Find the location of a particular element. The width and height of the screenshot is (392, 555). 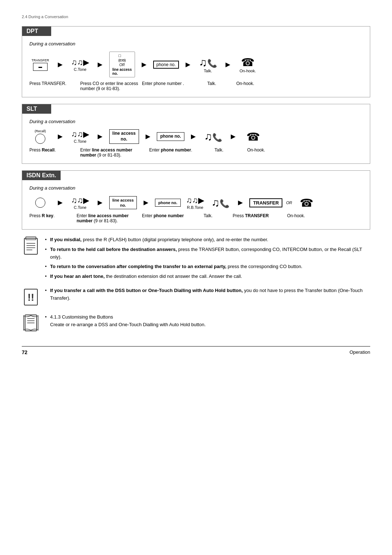

slt-arrow4: ► is located at coordinates (193, 137).